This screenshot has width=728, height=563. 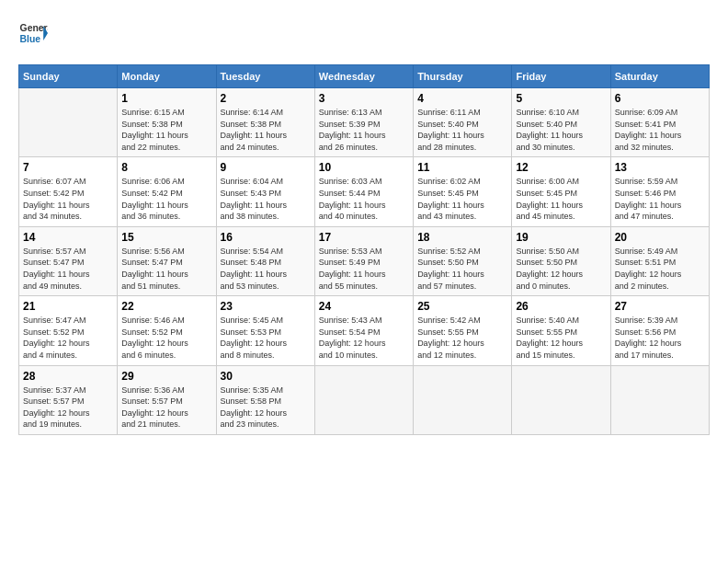 What do you see at coordinates (660, 331) in the screenshot?
I see `calendar-cell: 27Sunrise: 5:39 AM Sunset: 5:56 PM Dayli…` at bounding box center [660, 331].